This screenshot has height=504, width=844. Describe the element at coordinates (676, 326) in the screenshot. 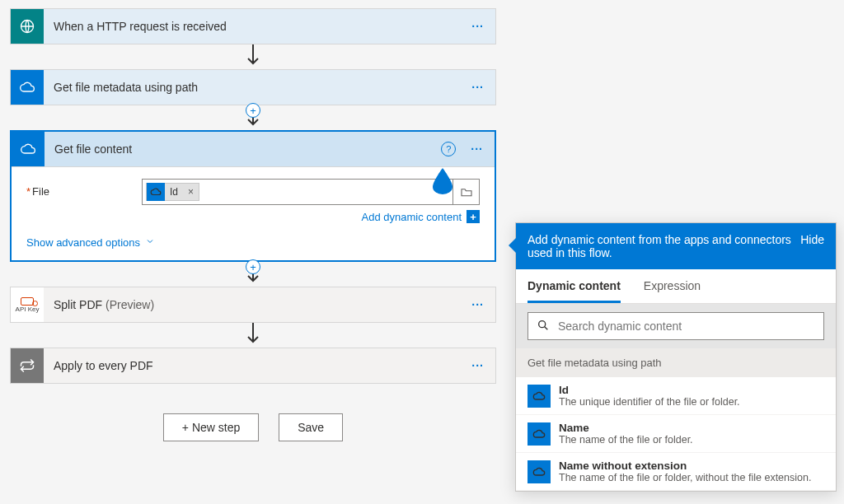

I see `panel-search` at that location.